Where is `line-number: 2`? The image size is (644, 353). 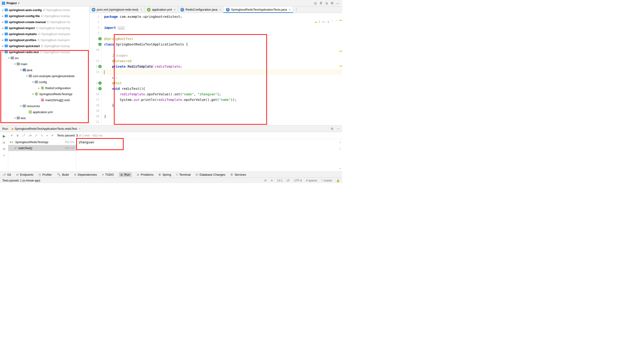
line-number: 2 is located at coordinates (96, 22).